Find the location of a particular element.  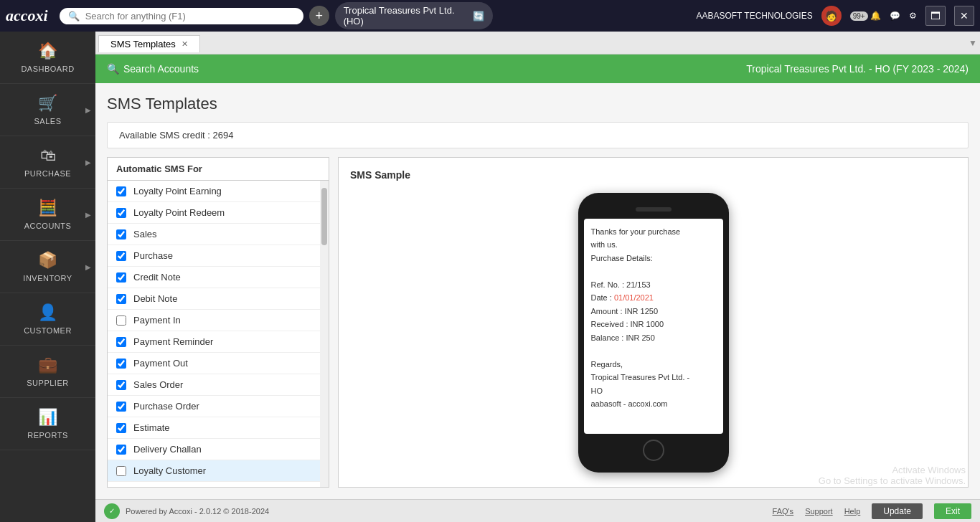

list-item: Loyalty Customer is located at coordinates (218, 471).